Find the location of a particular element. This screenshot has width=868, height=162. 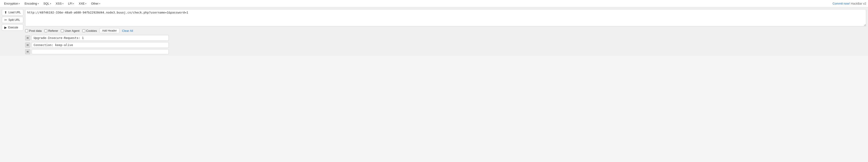

menu-xss-label: XSS is located at coordinates (59, 3).